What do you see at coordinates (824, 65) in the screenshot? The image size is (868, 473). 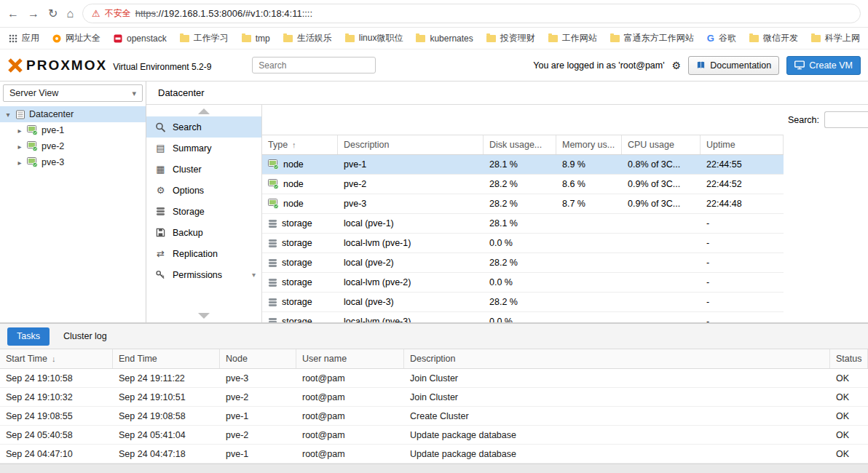 I see `create-vm-button: Create VM` at bounding box center [824, 65].